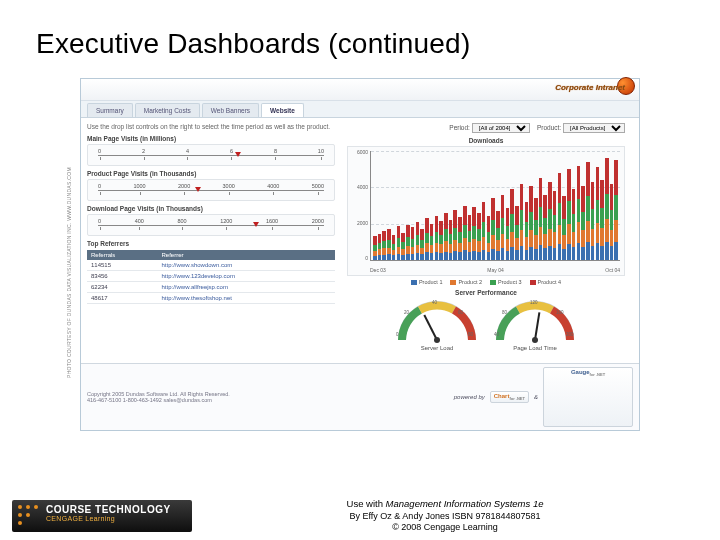 The width and height of the screenshot is (720, 540). What do you see at coordinates (230, 110) in the screenshot?
I see `tab-web-banners: Web Banners` at bounding box center [230, 110].